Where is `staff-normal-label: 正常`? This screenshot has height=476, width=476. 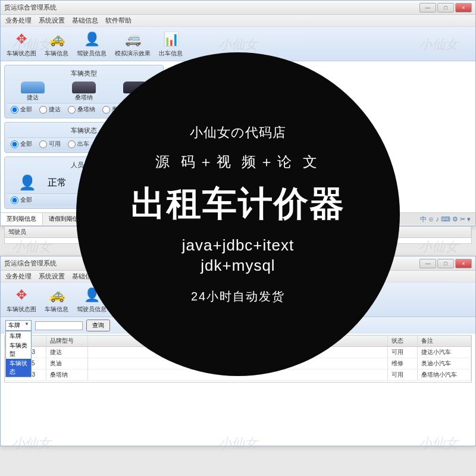 staff-normal-label: 正常 is located at coordinates (57, 183).